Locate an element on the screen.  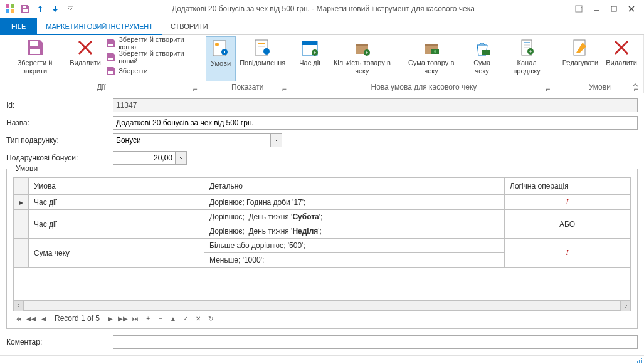
dropdown-icon is located at coordinates (277, 140).